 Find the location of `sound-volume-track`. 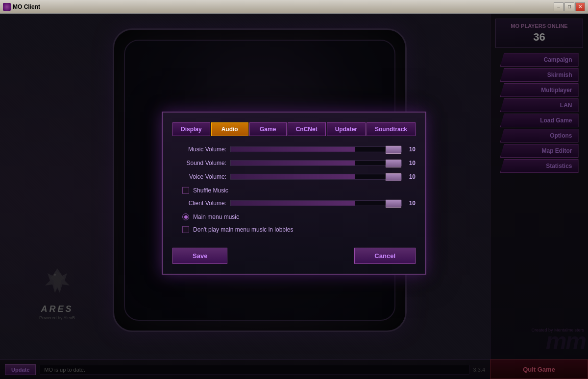

sound-volume-track is located at coordinates (316, 163).